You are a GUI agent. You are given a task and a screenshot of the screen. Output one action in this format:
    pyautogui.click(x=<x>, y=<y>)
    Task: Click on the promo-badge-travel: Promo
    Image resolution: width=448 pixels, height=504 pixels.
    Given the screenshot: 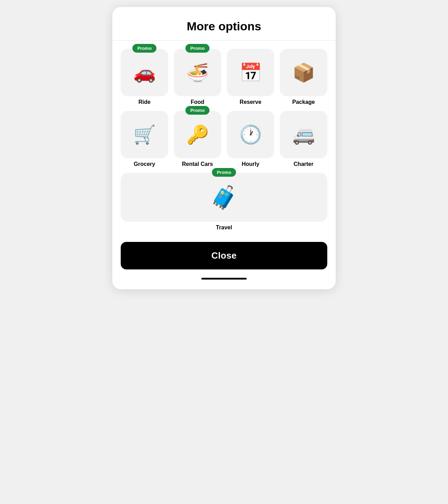 What is the action you would take?
    pyautogui.click(x=224, y=172)
    